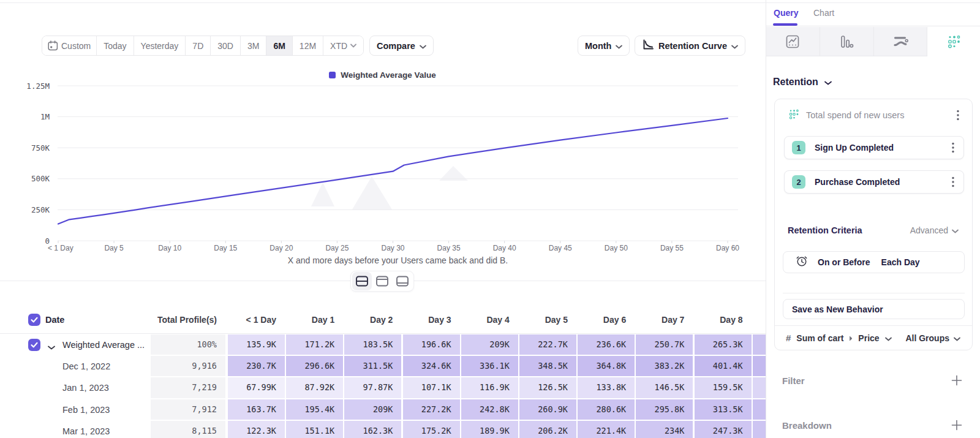 This screenshot has width=980, height=438. What do you see at coordinates (723, 320) in the screenshot?
I see `col-header-day-8: Day 8` at bounding box center [723, 320].